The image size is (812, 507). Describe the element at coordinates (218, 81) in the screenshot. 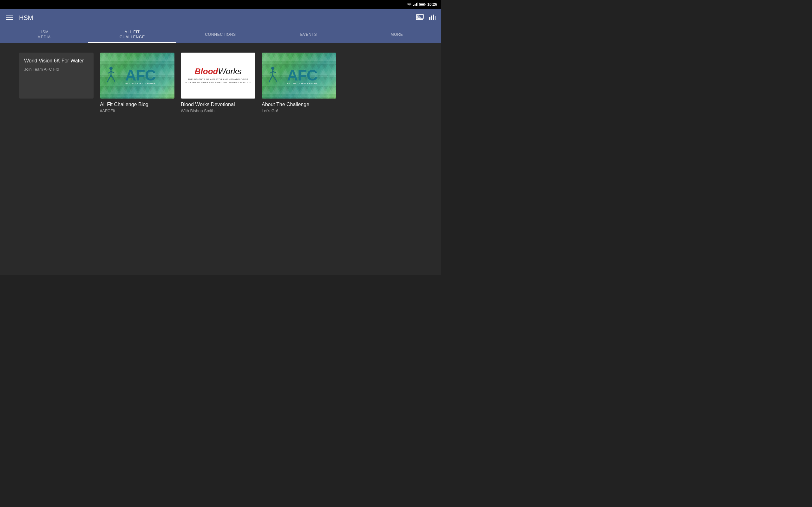

I see `bloodworks-description: THE INSIGHTS OF A PASTOR AND HEMATOLOGIS…` at that location.